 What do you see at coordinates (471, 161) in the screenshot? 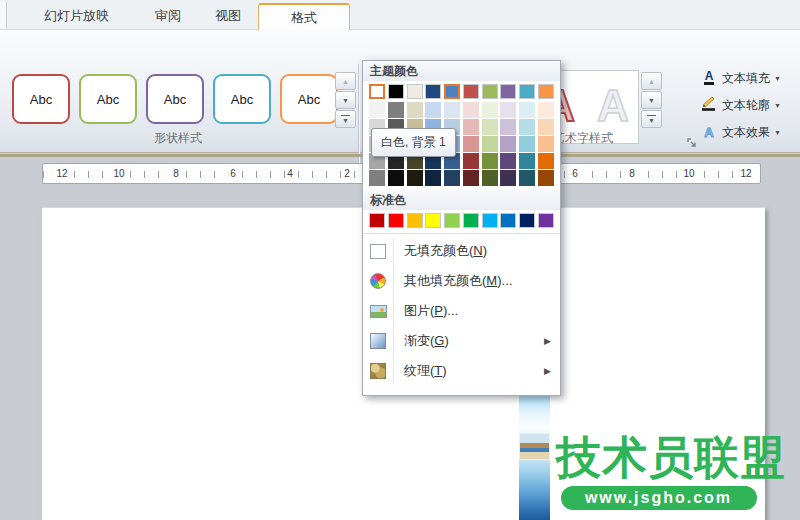
I see `variant-swatch-r4-c6` at bounding box center [471, 161].